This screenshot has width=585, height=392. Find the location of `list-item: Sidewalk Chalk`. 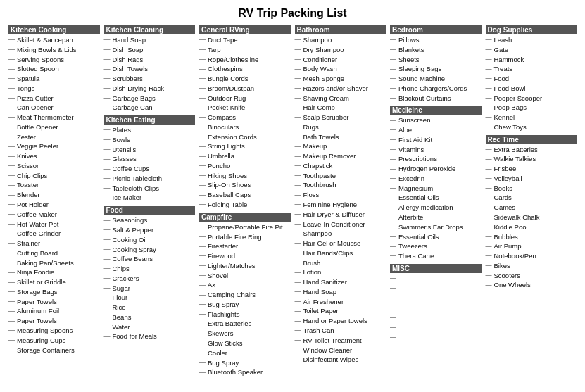

list-item: Sidewalk Chalk is located at coordinates (531, 217).